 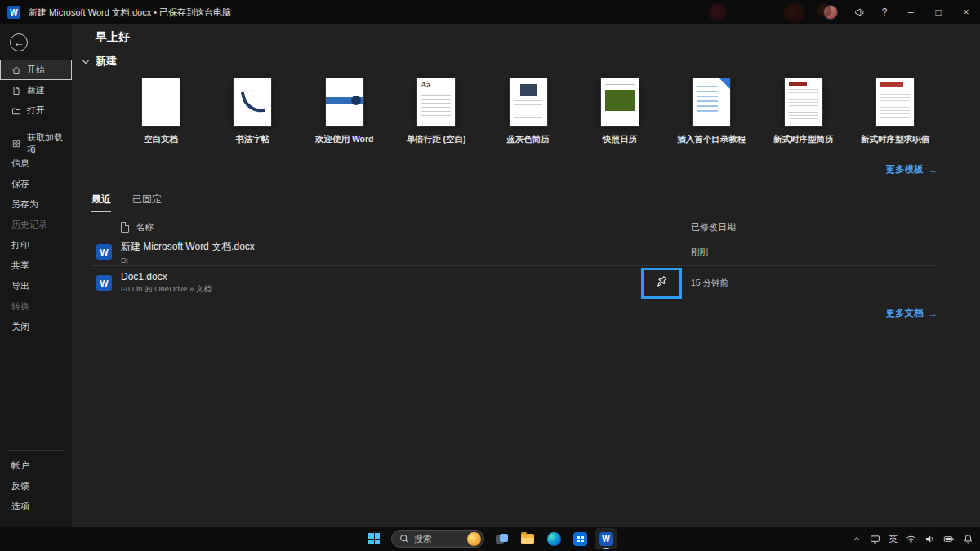 What do you see at coordinates (441, 539) in the screenshot?
I see `search-label: 搜索` at bounding box center [441, 539].